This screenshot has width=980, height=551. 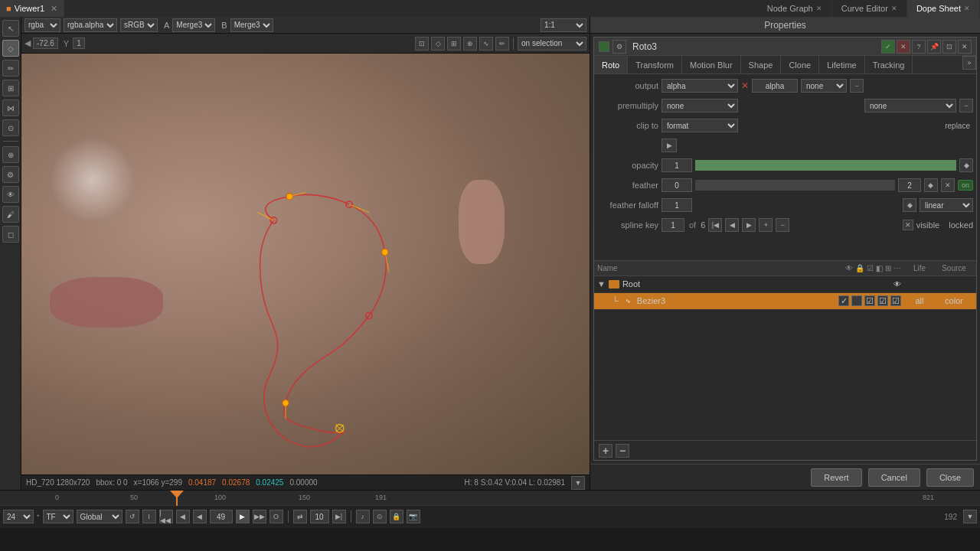 What do you see at coordinates (969, 63) in the screenshot?
I see `more-tabs-btn: »` at bounding box center [969, 63].